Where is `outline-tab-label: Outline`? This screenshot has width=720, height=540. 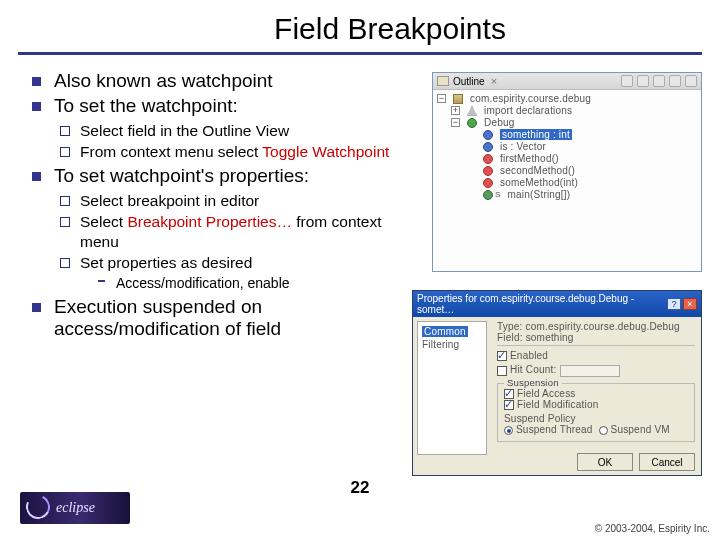 outline-tab-label: Outline is located at coordinates (469, 82).